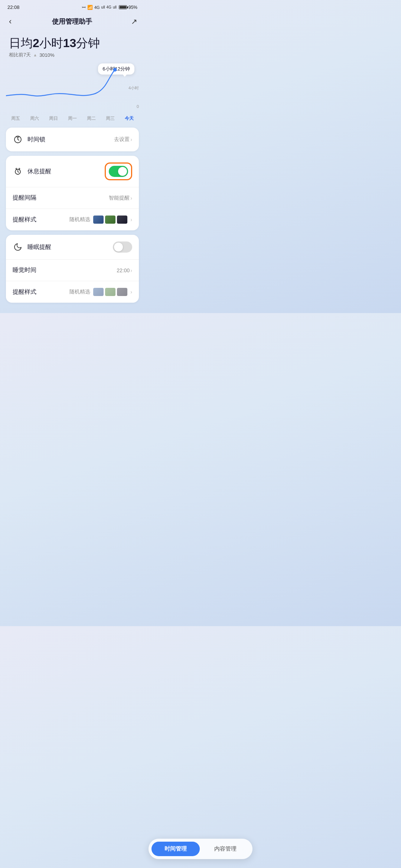  Describe the element at coordinates (72, 22) in the screenshot. I see `header: ‹ 使用管理助手 ↗` at that location.